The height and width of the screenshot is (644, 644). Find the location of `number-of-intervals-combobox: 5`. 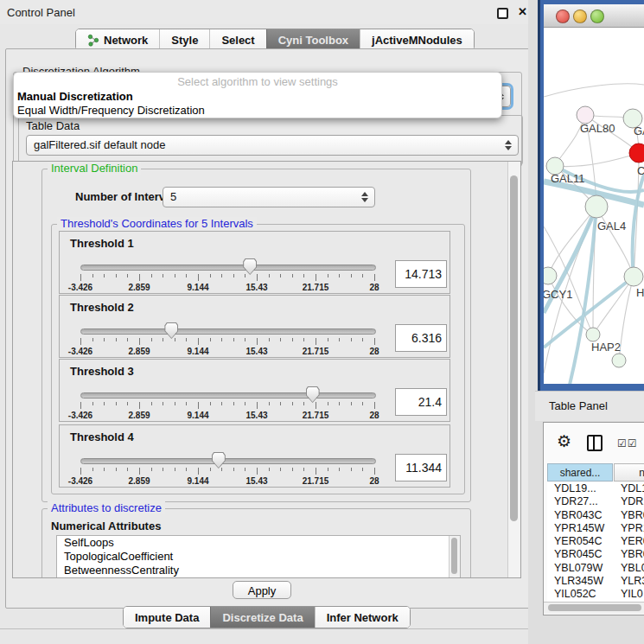

number-of-intervals-combobox: 5 is located at coordinates (269, 197).